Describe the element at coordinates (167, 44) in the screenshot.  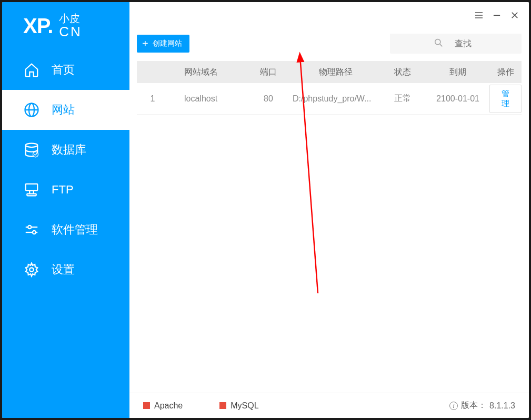
I see `create-button-label: 创建网站` at that location.